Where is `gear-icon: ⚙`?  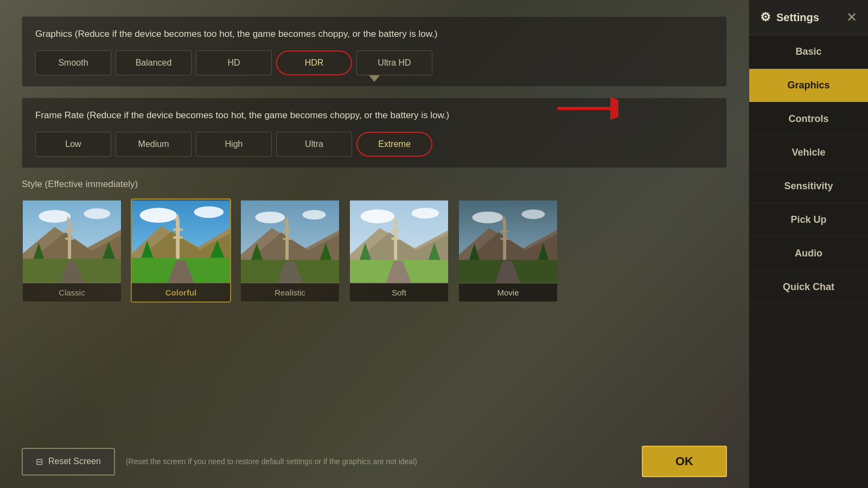
gear-icon: ⚙ is located at coordinates (765, 17).